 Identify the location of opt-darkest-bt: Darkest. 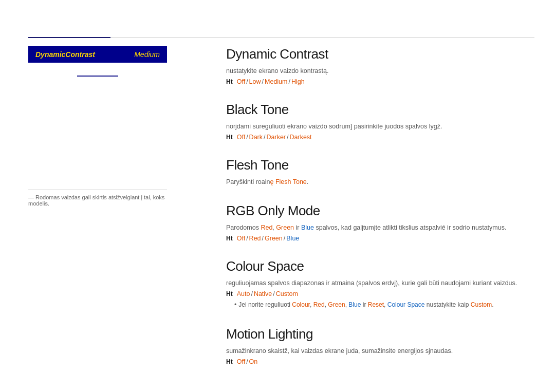
(301, 137).